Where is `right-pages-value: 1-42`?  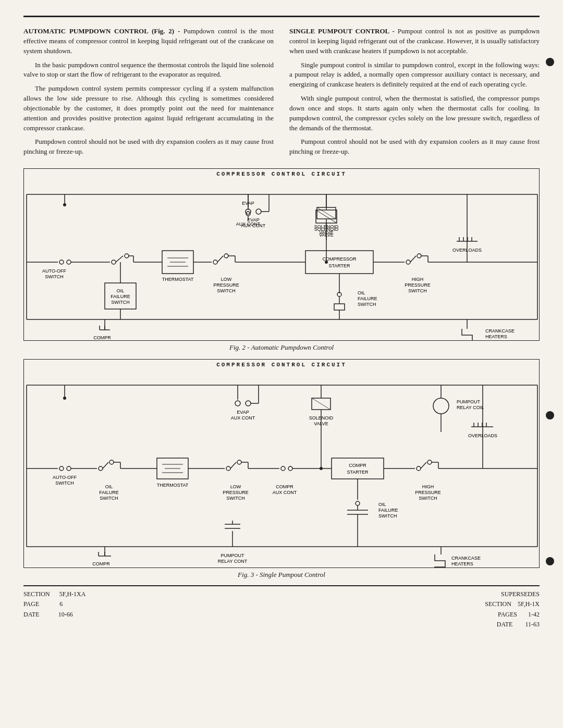 right-pages-value: 1-42 is located at coordinates (534, 614).